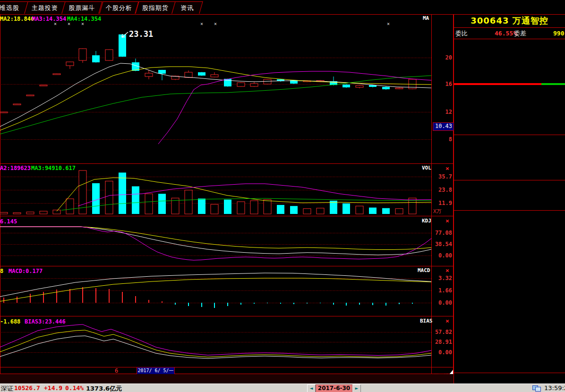 The width and height of the screenshot is (565, 392). What do you see at coordinates (447, 168) in the screenshot?
I see `close-pane-vol-icon: ×` at bounding box center [447, 168].